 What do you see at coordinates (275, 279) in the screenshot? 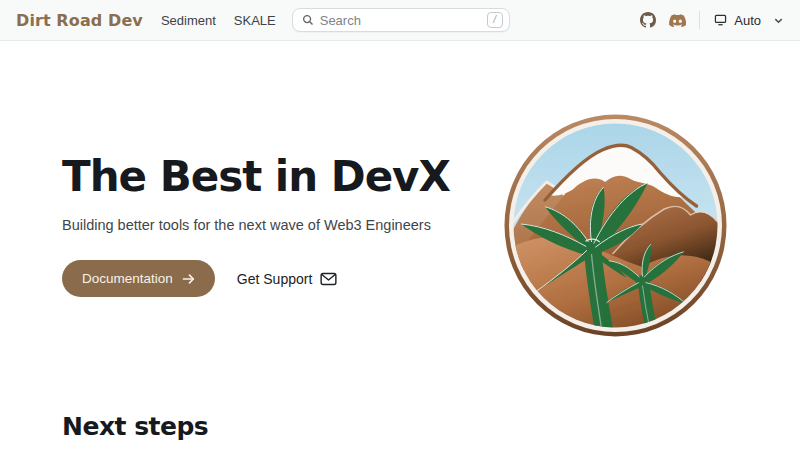
I see `get-support-label: Get Support` at bounding box center [275, 279].